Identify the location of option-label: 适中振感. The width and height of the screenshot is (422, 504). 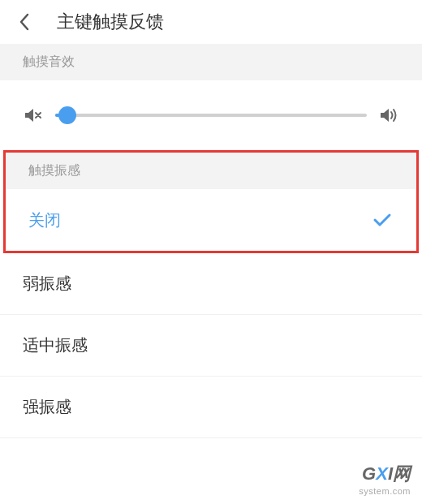
(55, 346).